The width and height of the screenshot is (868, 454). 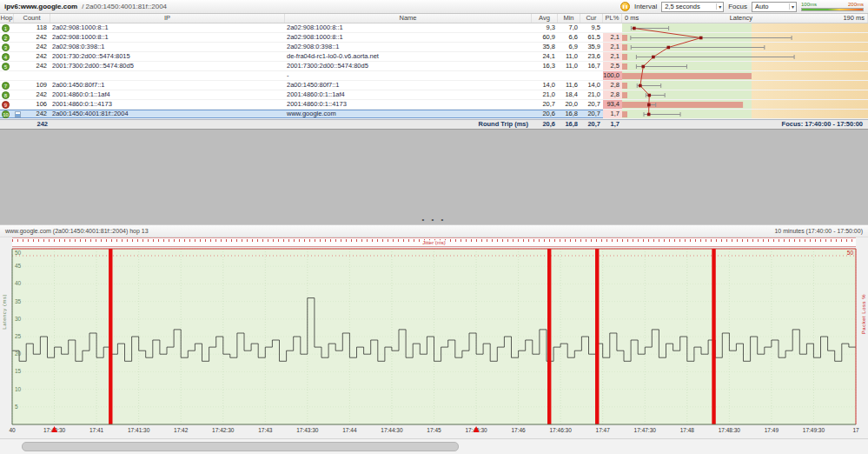 I want to click on column-header-name: Name, so click(x=408, y=18).